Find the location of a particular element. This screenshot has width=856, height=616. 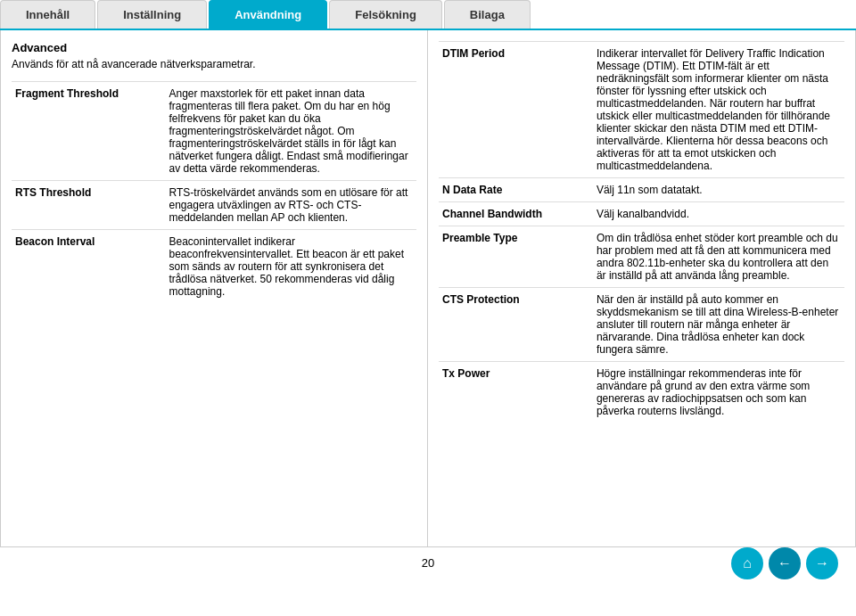

prev-button: ← is located at coordinates (785, 563).